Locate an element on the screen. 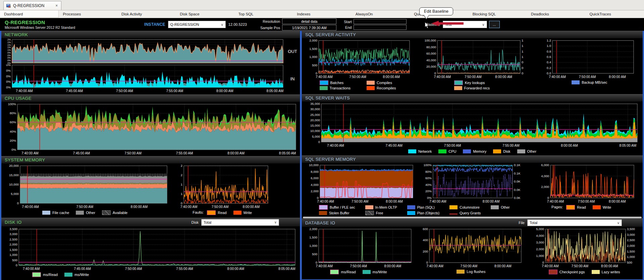 This screenshot has width=644, height=280. disk-filter-select: Total∨ is located at coordinates (240, 222).